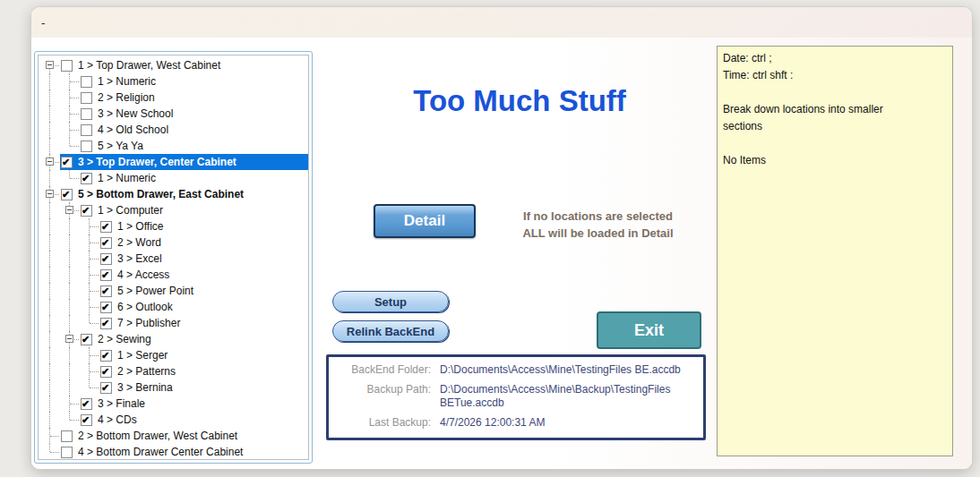 This screenshot has width=980, height=477. What do you see at coordinates (193, 146) in the screenshot?
I see `tree-item-body: 5 > Ya Ya` at bounding box center [193, 146].